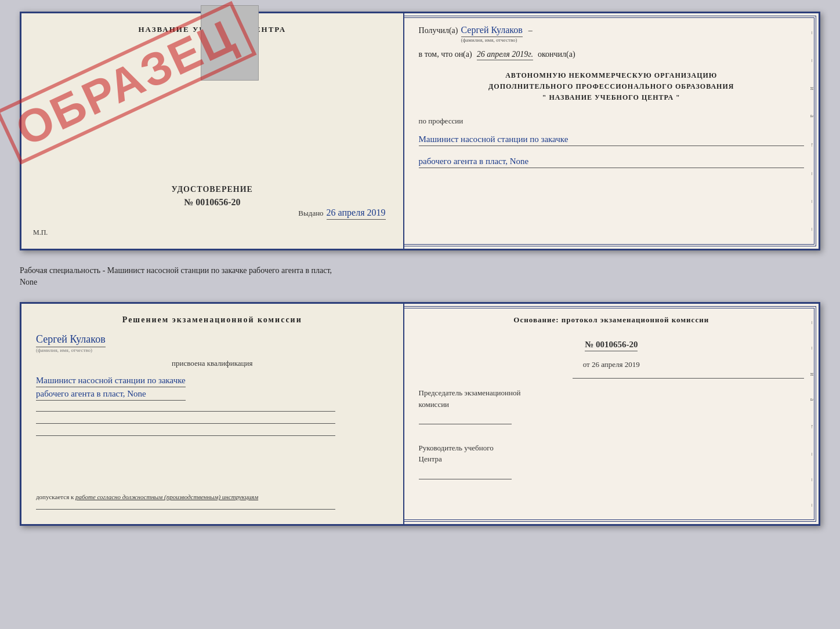  Describe the element at coordinates (186, 436) in the screenshot. I see `divider3` at that location.